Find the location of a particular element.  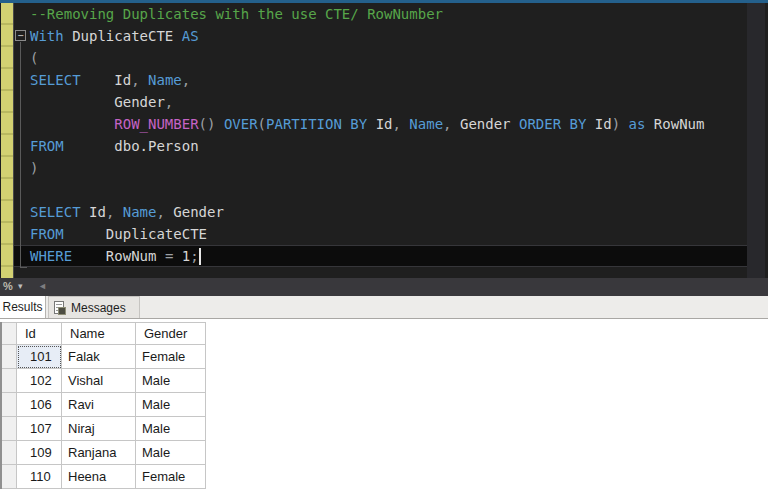

editor-hscrollbar: % ▾ ◄ is located at coordinates (384, 287).